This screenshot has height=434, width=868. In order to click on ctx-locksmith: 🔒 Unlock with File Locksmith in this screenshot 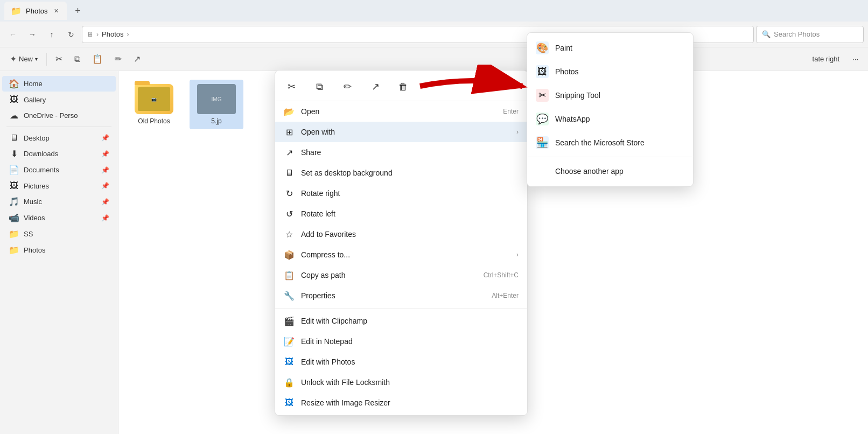, I will do `click(401, 382)`.